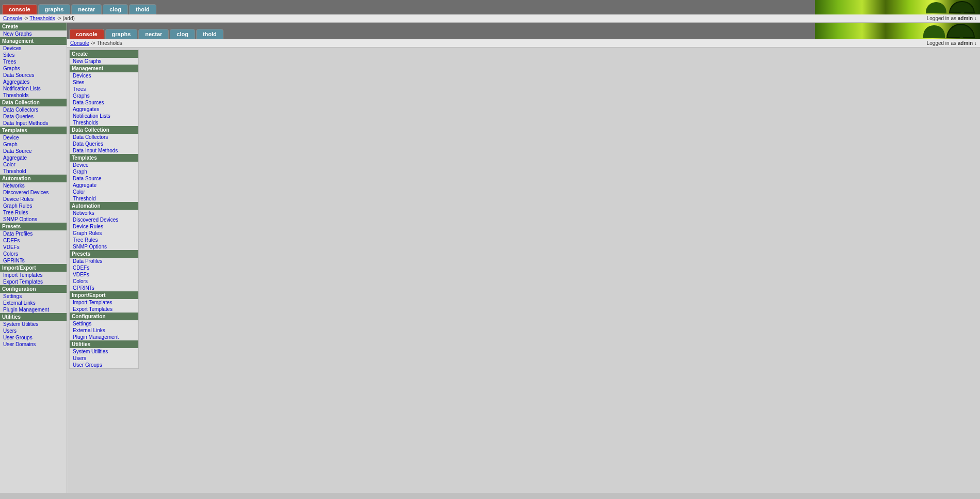 This screenshot has height=499, width=980. What do you see at coordinates (104, 303) in the screenshot?
I see `dp-item-import-templates: Import Templates` at bounding box center [104, 303].